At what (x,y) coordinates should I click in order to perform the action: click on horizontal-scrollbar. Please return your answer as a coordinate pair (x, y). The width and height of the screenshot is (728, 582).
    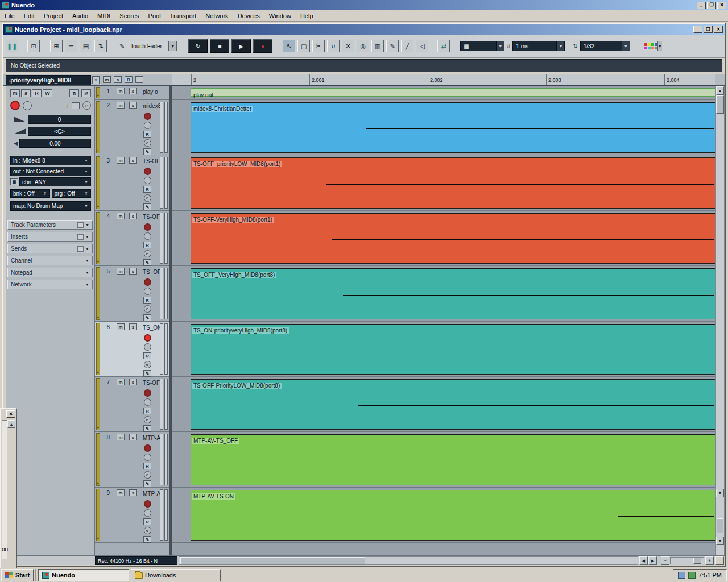
    Looking at the image, I should click on (408, 560).